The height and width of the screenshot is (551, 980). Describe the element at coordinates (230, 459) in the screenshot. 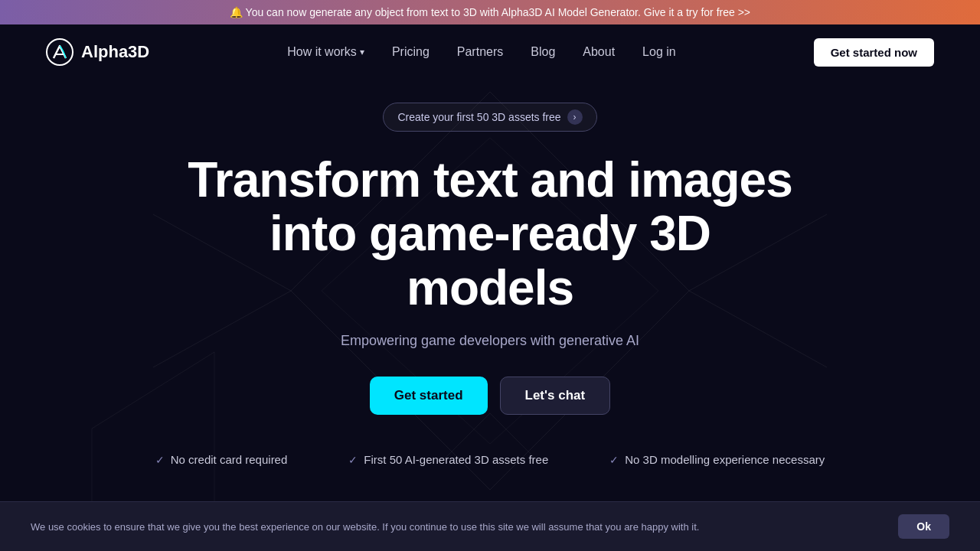

I see `feature-label-1: No credit card required` at that location.